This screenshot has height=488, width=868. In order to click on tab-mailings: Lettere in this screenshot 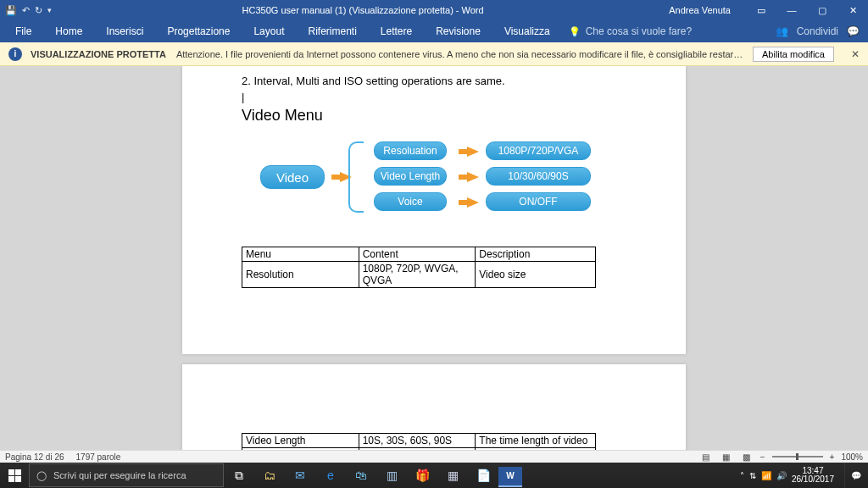, I will do `click(397, 31)`.